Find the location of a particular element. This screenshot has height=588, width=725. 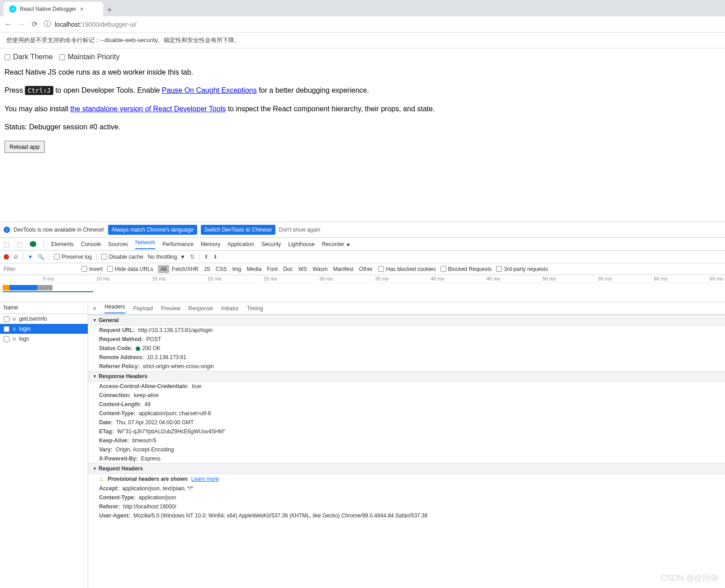

type-media: Media is located at coordinates (254, 269).